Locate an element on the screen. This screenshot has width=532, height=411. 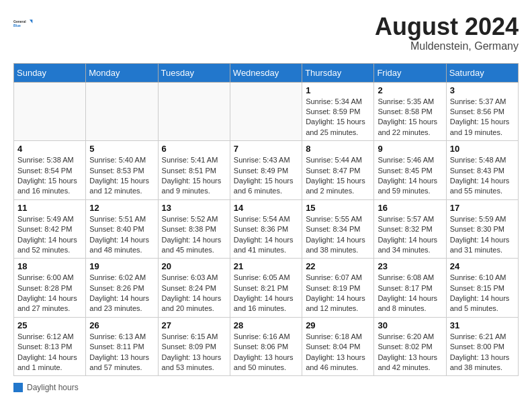
table-row: 22Sunrise: 6:07 AM Sunset: 8:19 PM Dayli… is located at coordinates (339, 288).